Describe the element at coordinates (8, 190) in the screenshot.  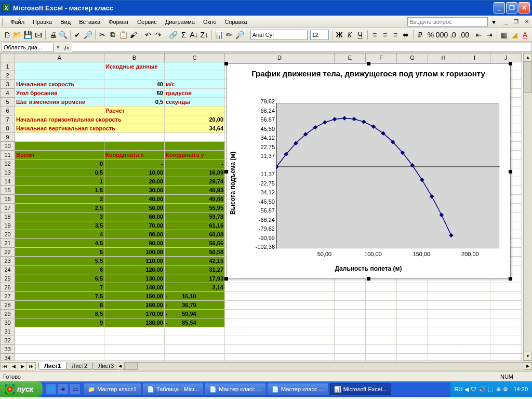
I see `row-header: 15` at that location.